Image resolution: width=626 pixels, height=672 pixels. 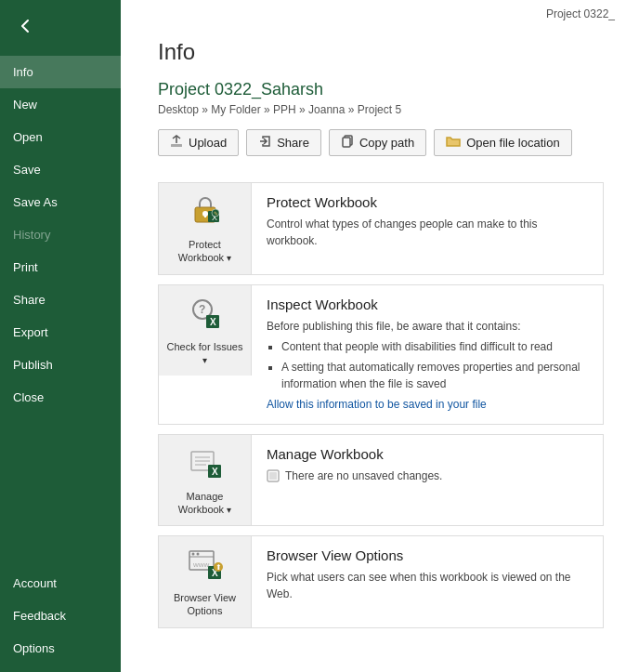 I want to click on bullet-2: A setting that automatically removes pro…, so click(x=435, y=376).